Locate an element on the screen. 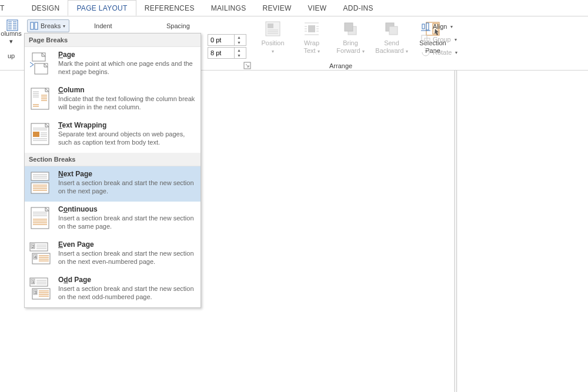 The image size is (588, 392). tab-partial: T is located at coordinates (5, 8).